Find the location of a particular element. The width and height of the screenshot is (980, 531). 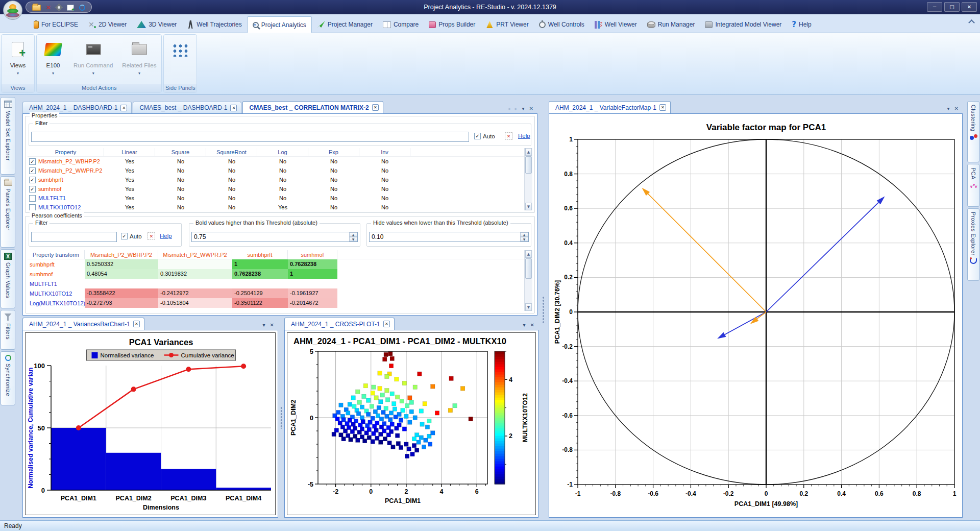

column-header: sumhmof is located at coordinates (312, 254).